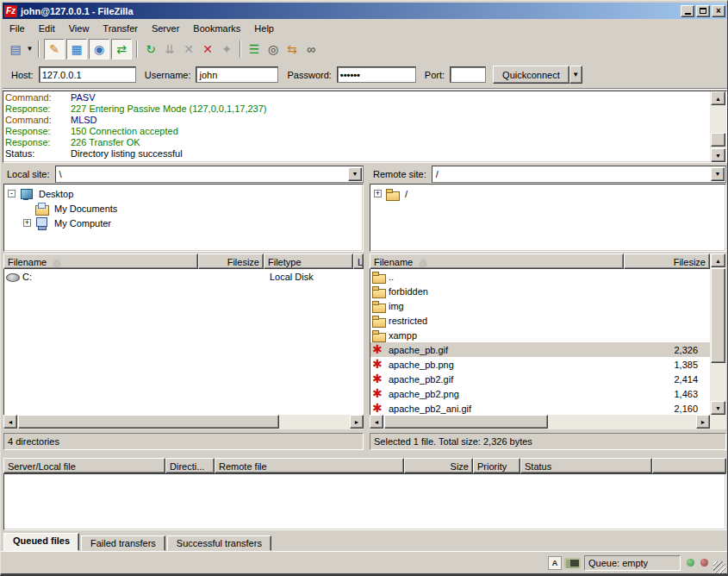  Describe the element at coordinates (423, 262) in the screenshot. I see `sort-asc-icon` at that location.